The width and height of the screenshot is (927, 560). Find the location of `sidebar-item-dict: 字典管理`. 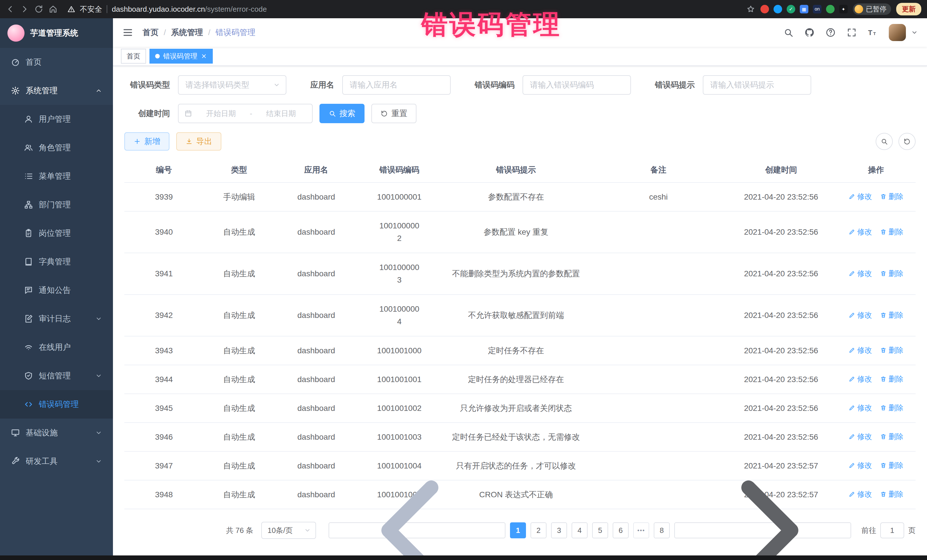

sidebar-item-dict: 字典管理 is located at coordinates (56, 262).